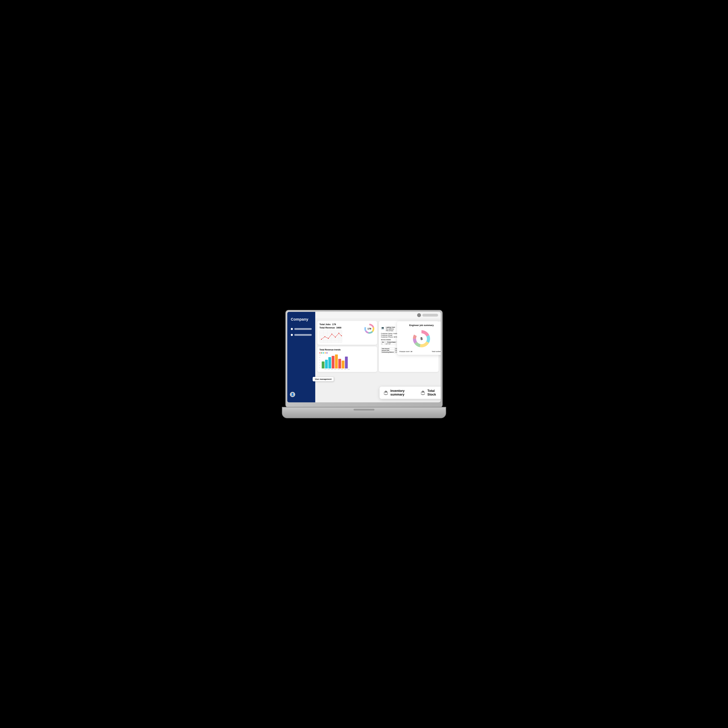  What do you see at coordinates (408, 337) in the screenshot?
I see `customer-phone: Customer Phone: 9876459076` at bounding box center [408, 337].